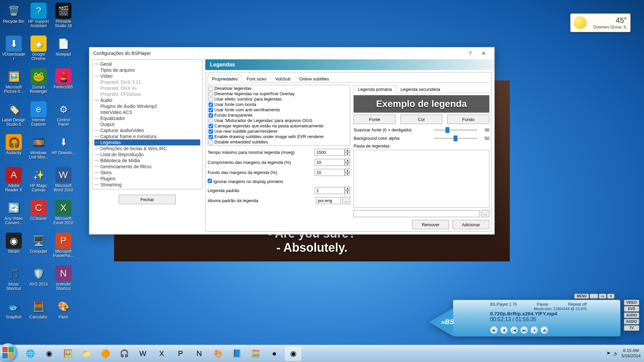  Describe the element at coordinates (375, 119) in the screenshot. I see `fonte-button: Fonte` at that location.